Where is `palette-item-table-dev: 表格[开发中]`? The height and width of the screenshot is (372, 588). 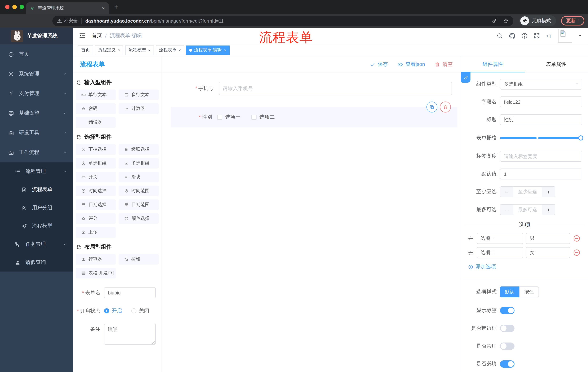 palette-item-table-dev: 表格[开发中] is located at coordinates (96, 273).